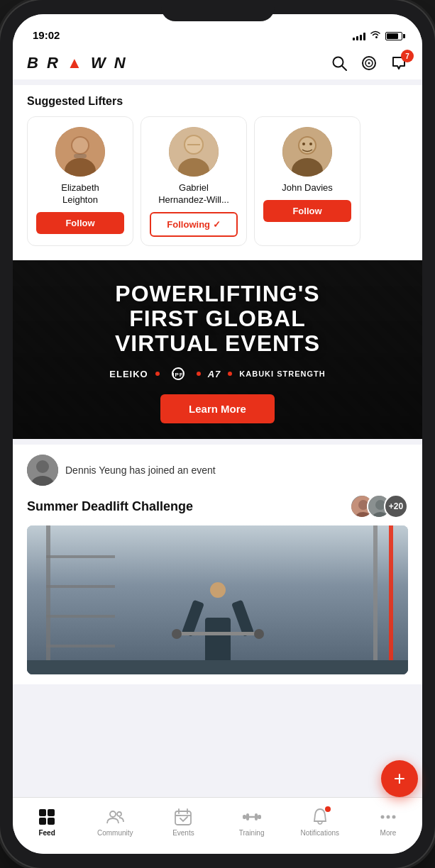 This screenshot has width=435, height=868. Describe the element at coordinates (379, 506) in the screenshot. I see `participants-row: +20` at that location.